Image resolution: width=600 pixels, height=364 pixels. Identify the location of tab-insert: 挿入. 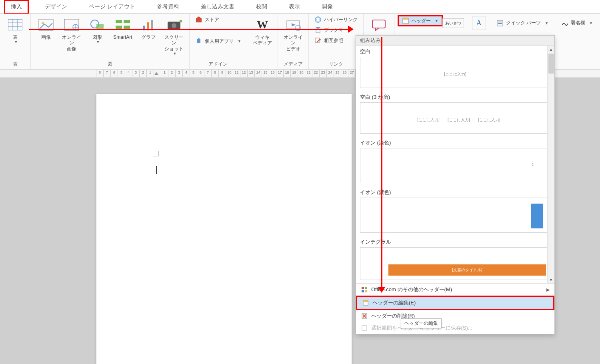
(16, 7).